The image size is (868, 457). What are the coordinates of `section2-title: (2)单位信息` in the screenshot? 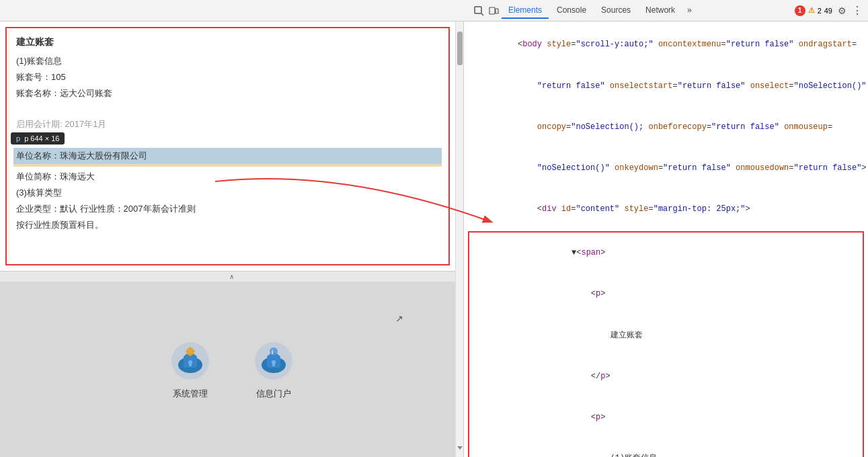 It's located at (227, 139).